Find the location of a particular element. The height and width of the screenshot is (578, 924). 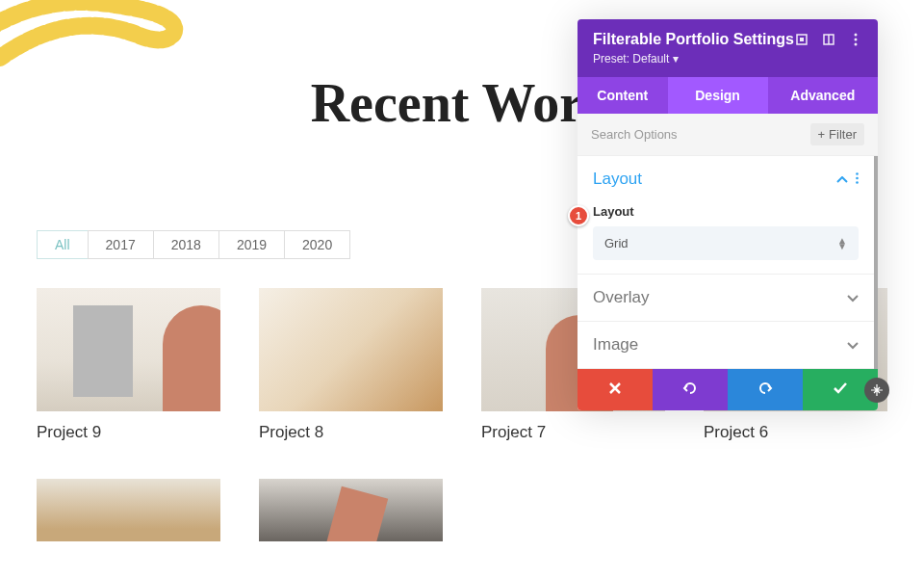

panel-footer-buttons is located at coordinates (728, 389).